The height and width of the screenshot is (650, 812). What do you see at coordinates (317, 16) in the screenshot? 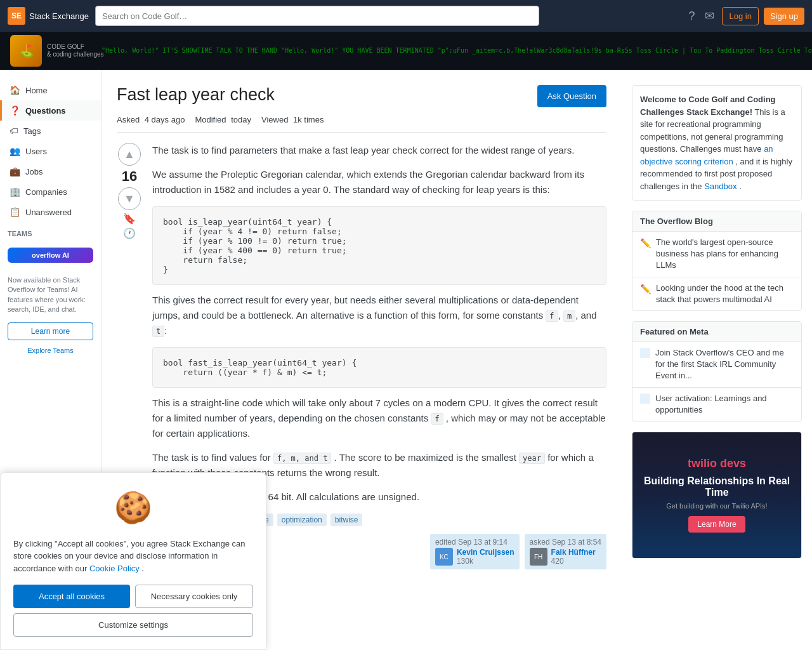
I see `search-input` at bounding box center [317, 16].